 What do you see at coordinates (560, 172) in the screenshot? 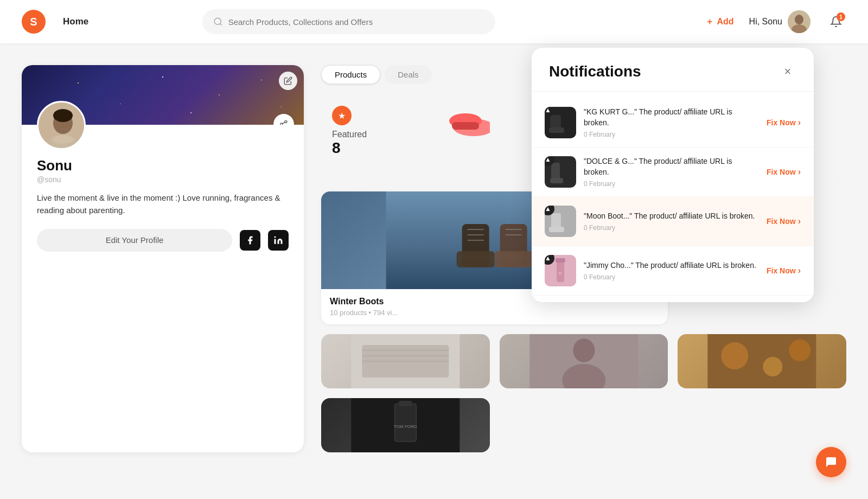
I see `notification-thumb-2: ▲` at bounding box center [560, 172].